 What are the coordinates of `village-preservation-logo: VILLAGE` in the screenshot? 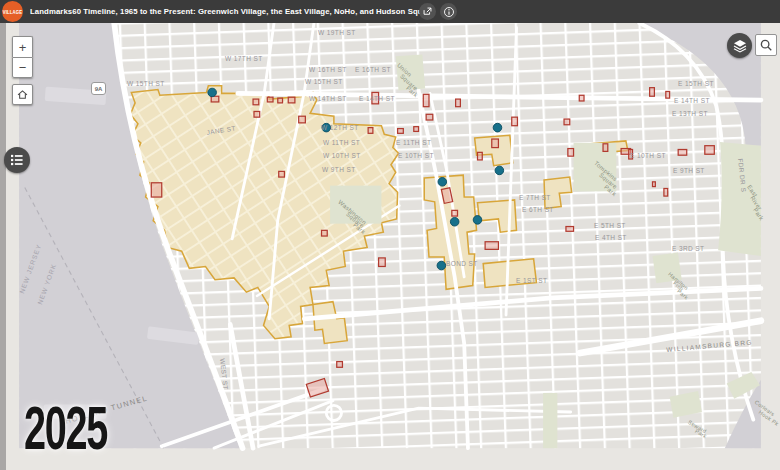 It's located at (12, 12).